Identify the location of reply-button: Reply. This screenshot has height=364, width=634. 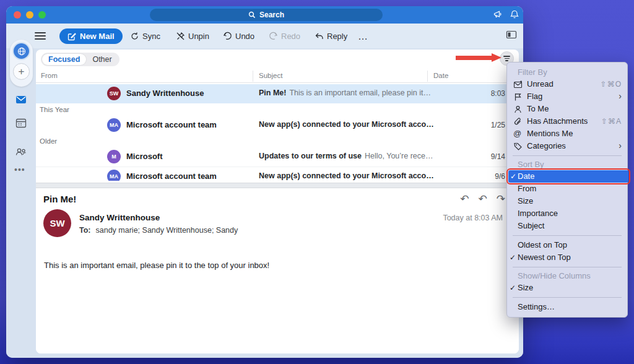
(331, 36).